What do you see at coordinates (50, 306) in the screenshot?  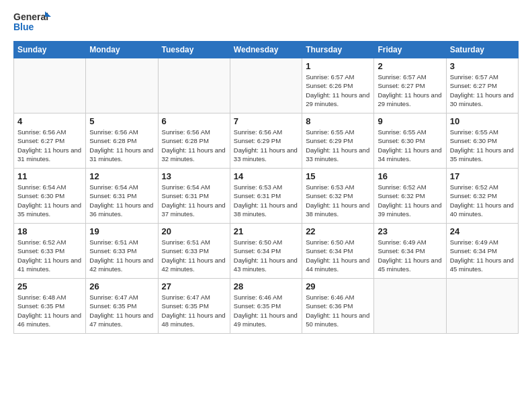 I see `calendar-day-cell: 25Sunrise: 6:48 AM Sunset: 6:35 PM Dayli…` at bounding box center [50, 306].